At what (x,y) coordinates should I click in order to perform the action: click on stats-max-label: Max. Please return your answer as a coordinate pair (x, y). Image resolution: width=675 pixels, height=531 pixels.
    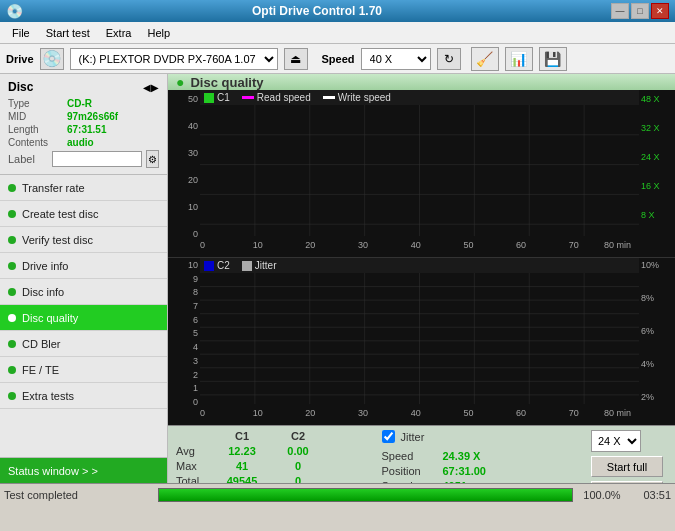
    Looking at the image, I should click on (194, 466).